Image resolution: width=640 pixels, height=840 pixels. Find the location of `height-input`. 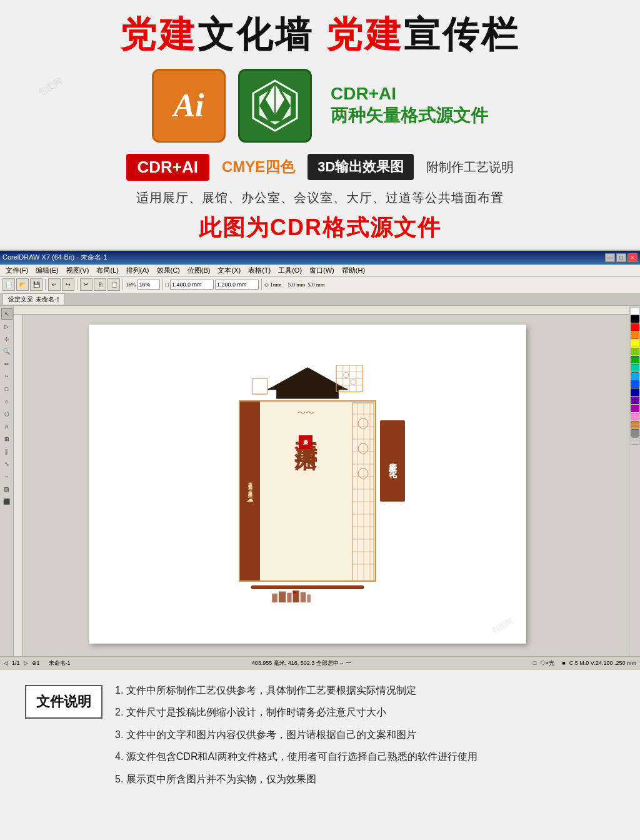

height-input is located at coordinates (237, 285).